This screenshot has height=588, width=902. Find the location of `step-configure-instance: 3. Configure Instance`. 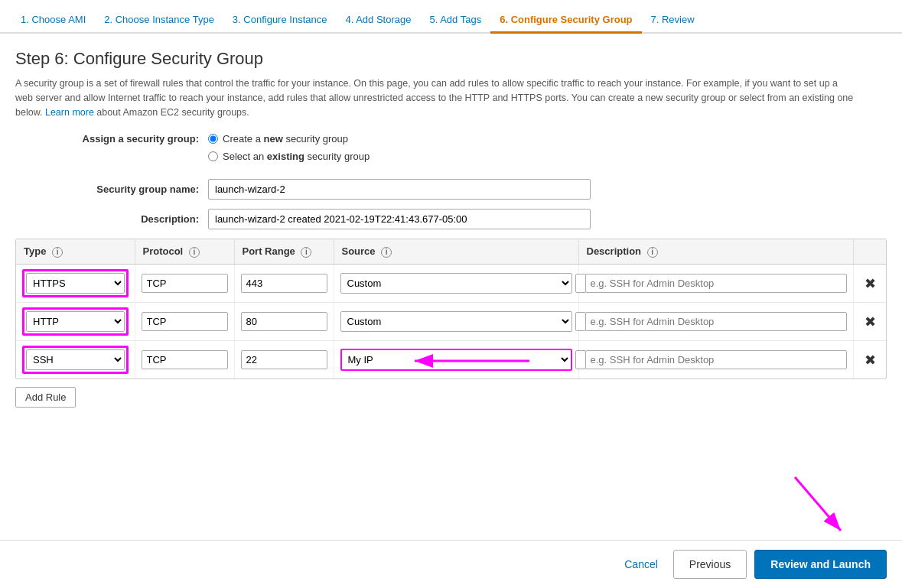

step-configure-instance: 3. Configure Instance is located at coordinates (280, 21).